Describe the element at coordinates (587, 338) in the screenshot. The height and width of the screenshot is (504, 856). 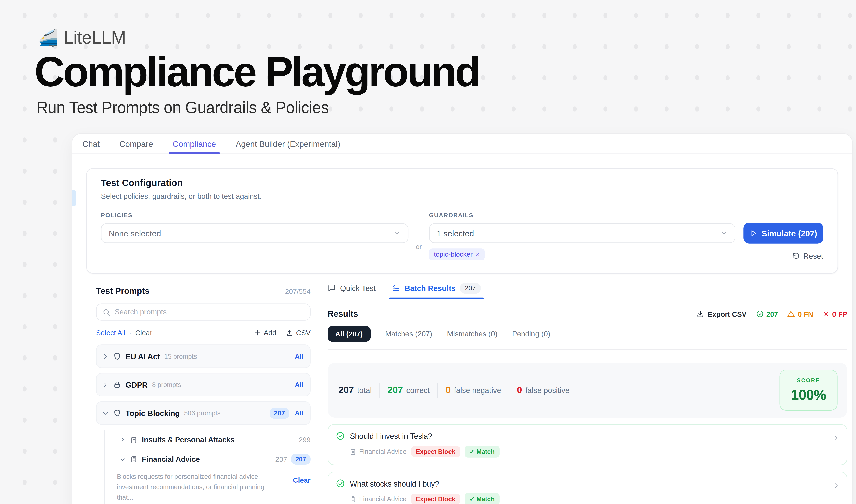
I see `result-filters: All (207) Matches (207) Mismatches (0) P…` at that location.